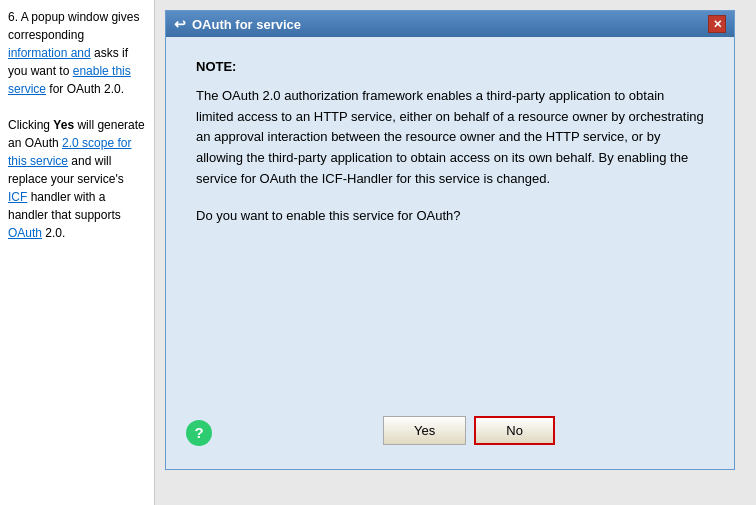 The width and height of the screenshot is (756, 505). Describe the element at coordinates (64, 125) in the screenshot. I see `sidebar-yes-label: Yes` at that location.